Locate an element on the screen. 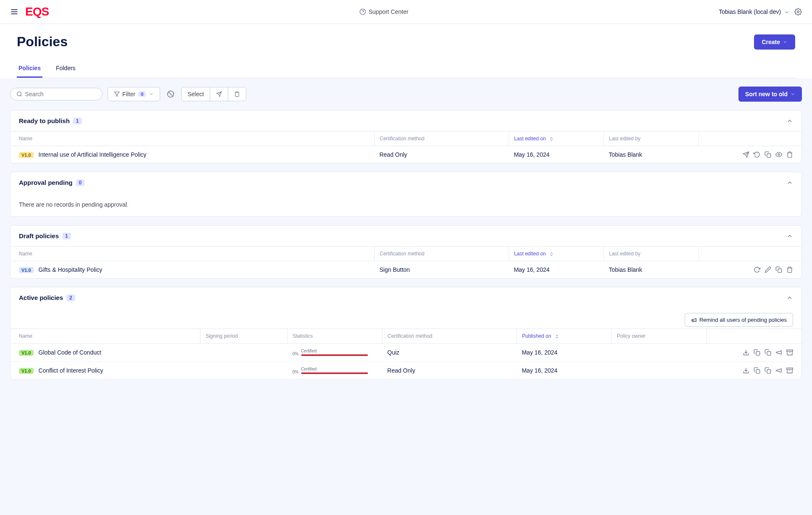  tab-folders: Folders is located at coordinates (66, 69).